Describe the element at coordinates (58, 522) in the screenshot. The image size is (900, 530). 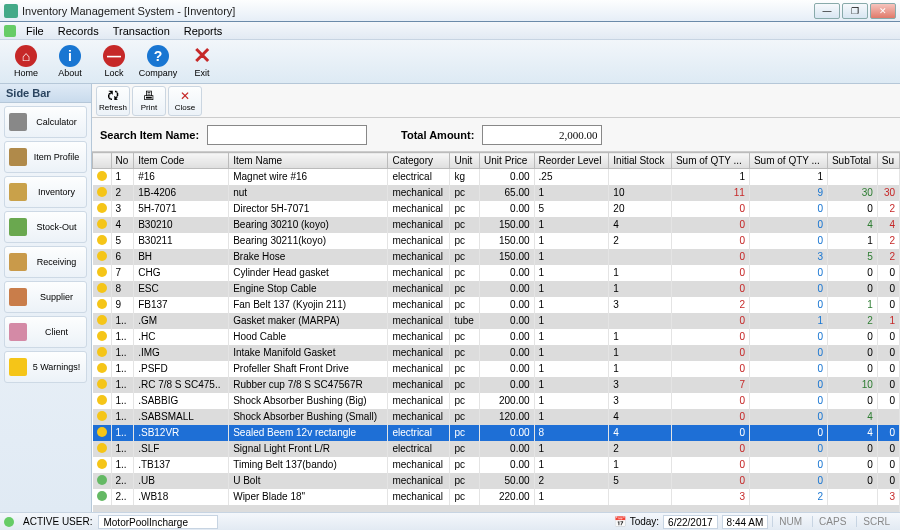
I see `active-user-label: ACTIVE USER:` at that location.